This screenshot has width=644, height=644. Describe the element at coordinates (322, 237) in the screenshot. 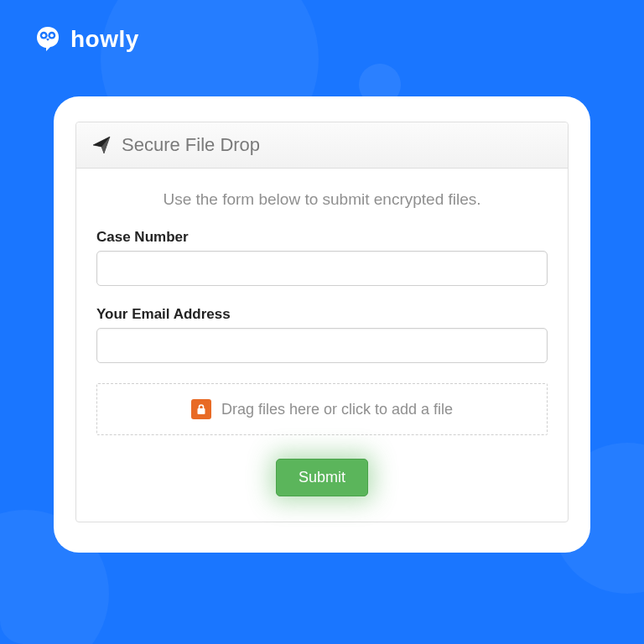

I see `case-number-label: Case Number` at that location.